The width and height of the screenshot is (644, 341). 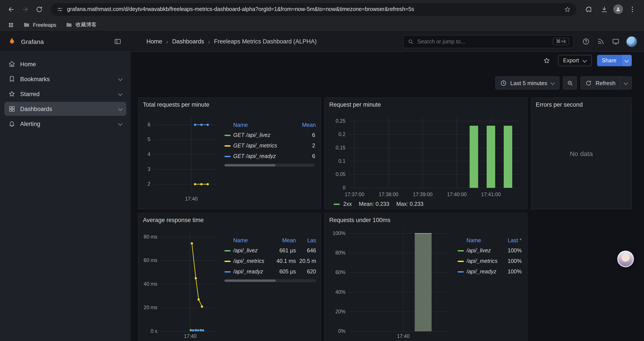 What do you see at coordinates (483, 42) in the screenshot?
I see `search-input` at bounding box center [483, 42].